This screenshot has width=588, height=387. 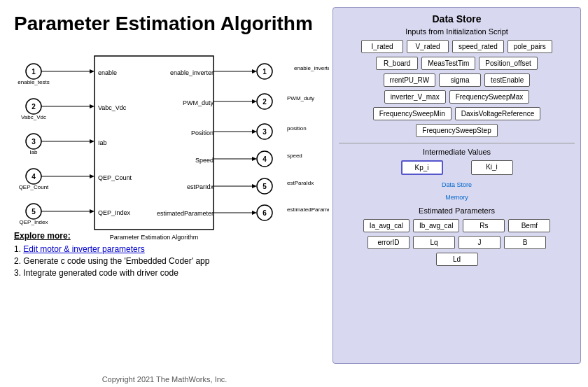 What do you see at coordinates (295, 155) in the screenshot?
I see `svg-text: speed` at bounding box center [295, 155].